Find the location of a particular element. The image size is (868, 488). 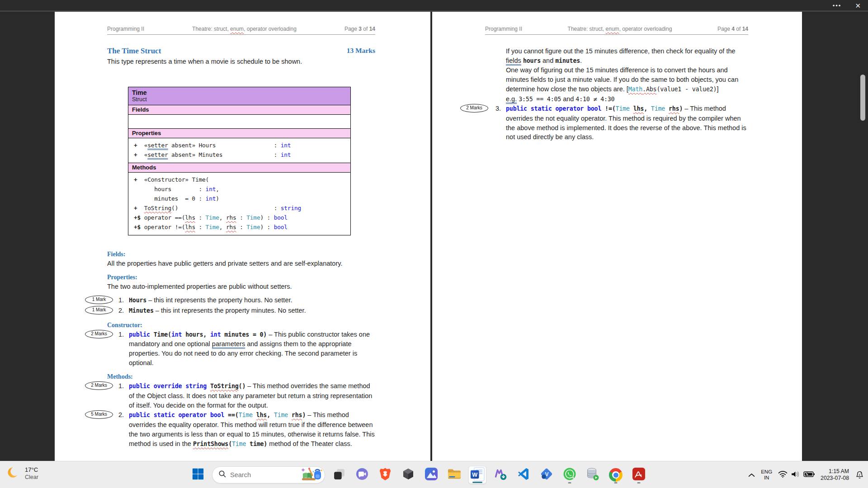

whatsapp-button is located at coordinates (570, 475).